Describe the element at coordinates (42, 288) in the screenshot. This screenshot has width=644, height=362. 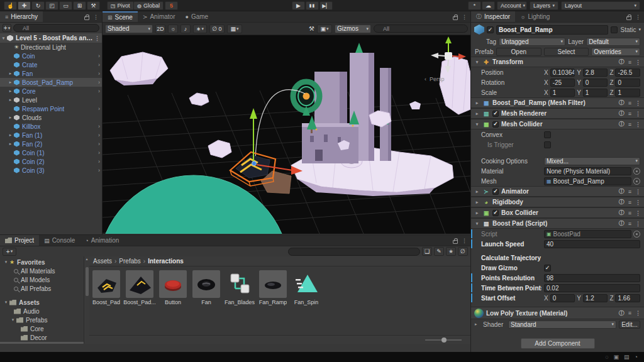
I see `favorites-all-prefabs: All Prefabs` at that location.